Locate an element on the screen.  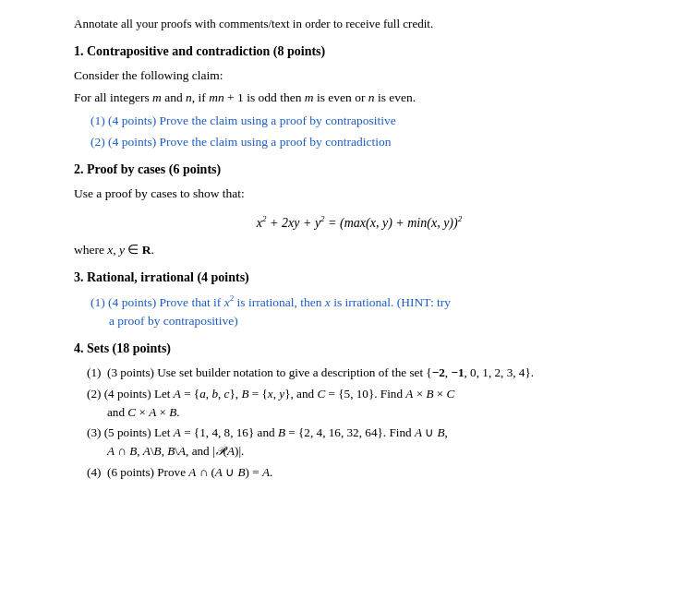
section-4-item-2-content-cont: and C × A × B. is located at coordinates (144, 412).